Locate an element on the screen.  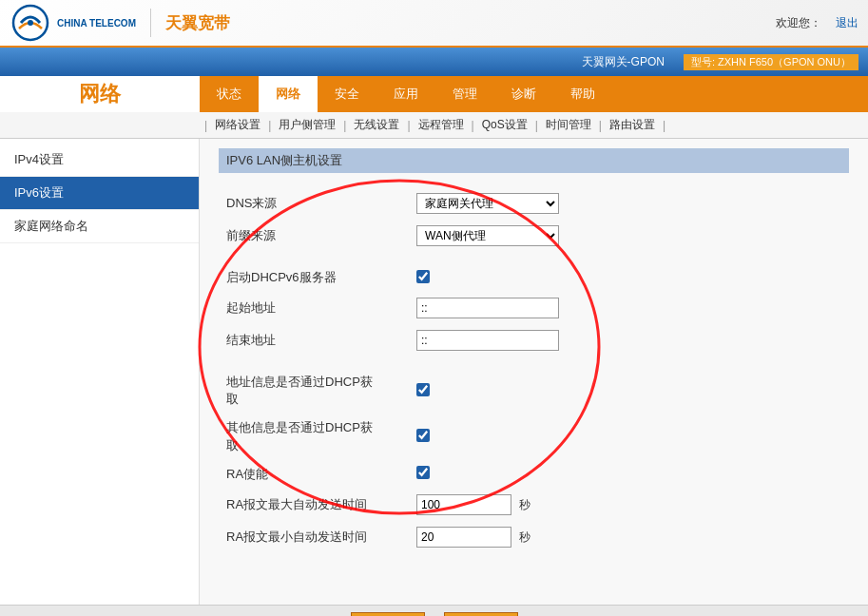
addr-dhcp-label: 地址信息是否通过DHCP获取 is located at coordinates (314, 391).